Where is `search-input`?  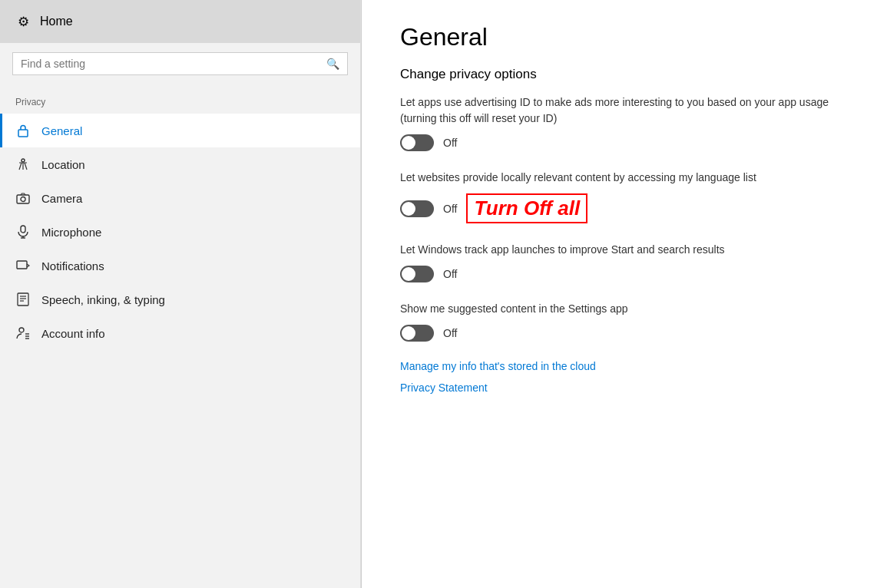
search-input is located at coordinates (170, 64).